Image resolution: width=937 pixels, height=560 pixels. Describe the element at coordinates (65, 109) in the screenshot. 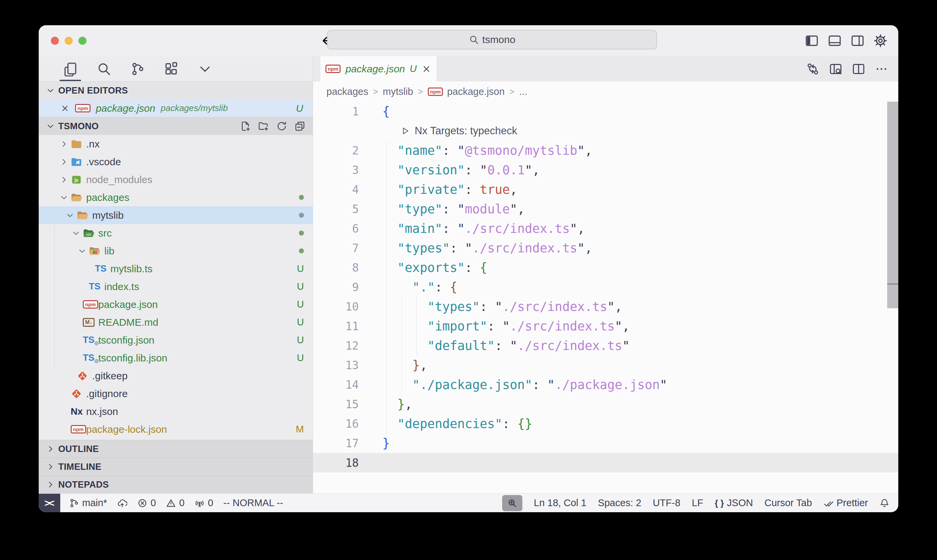

I see `close-icon` at that location.